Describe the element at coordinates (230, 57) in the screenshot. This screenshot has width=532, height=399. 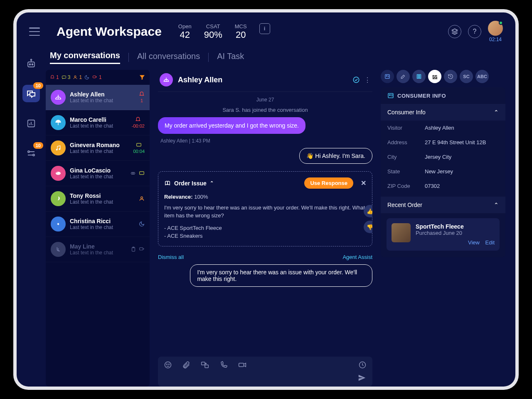
I see `tab-ai-task: AI Task` at that location.